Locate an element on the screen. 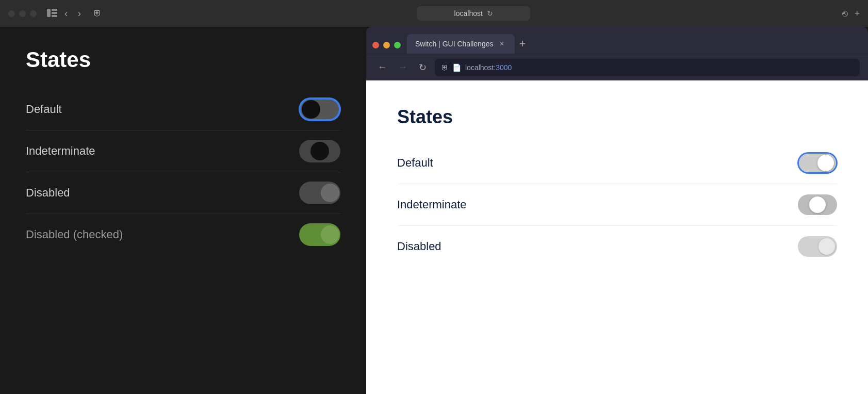  os-toolbar: ‹ › ⛨ localhost ↻ ⎋ + is located at coordinates (434, 13).